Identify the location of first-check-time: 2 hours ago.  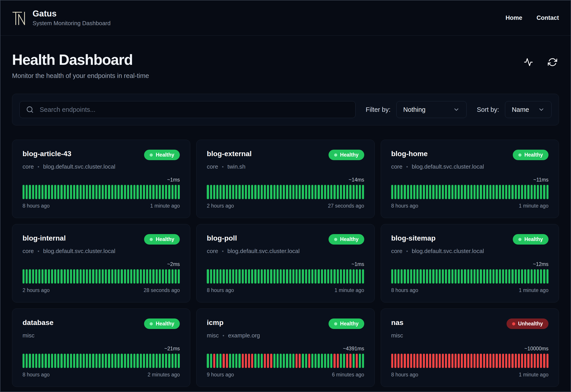
(36, 290).